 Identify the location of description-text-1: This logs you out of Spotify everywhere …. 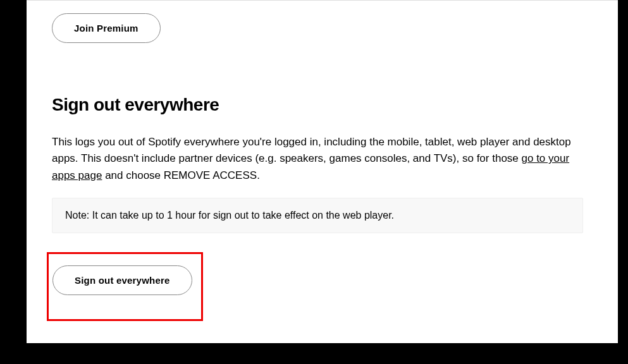
(311, 150).